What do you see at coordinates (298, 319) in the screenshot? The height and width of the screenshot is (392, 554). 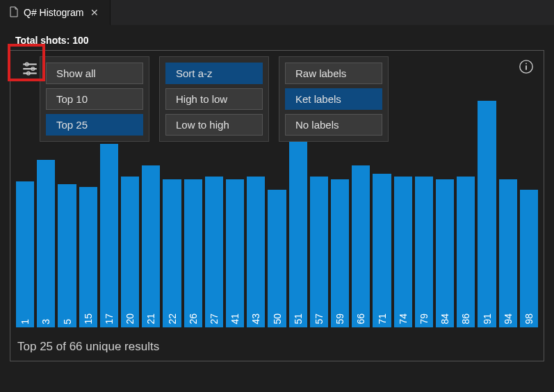 I see `bar-label: 51` at bounding box center [298, 319].